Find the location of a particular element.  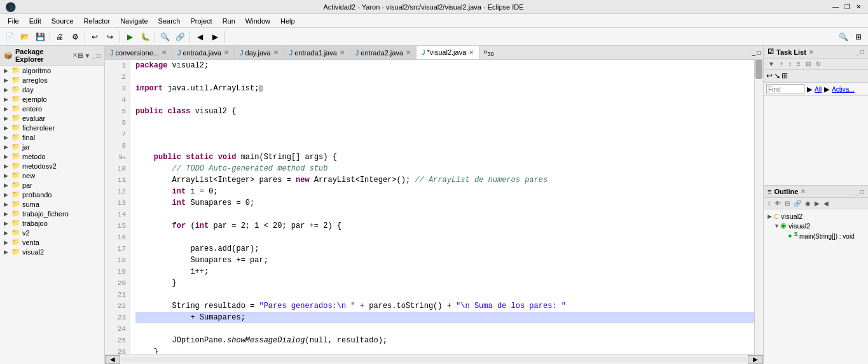

menu-navigate: Navigate is located at coordinates (134, 21).